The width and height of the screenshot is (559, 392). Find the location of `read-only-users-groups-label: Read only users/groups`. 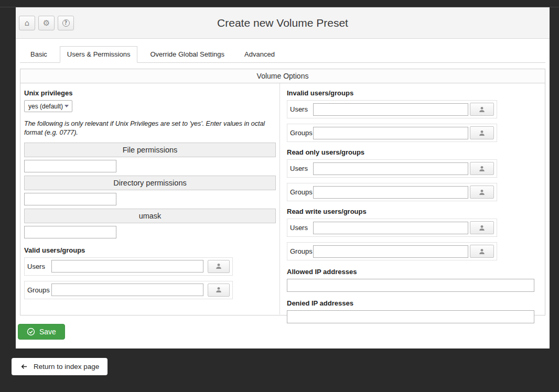

read-only-users-groups-label: Read only users/groups is located at coordinates (413, 152).